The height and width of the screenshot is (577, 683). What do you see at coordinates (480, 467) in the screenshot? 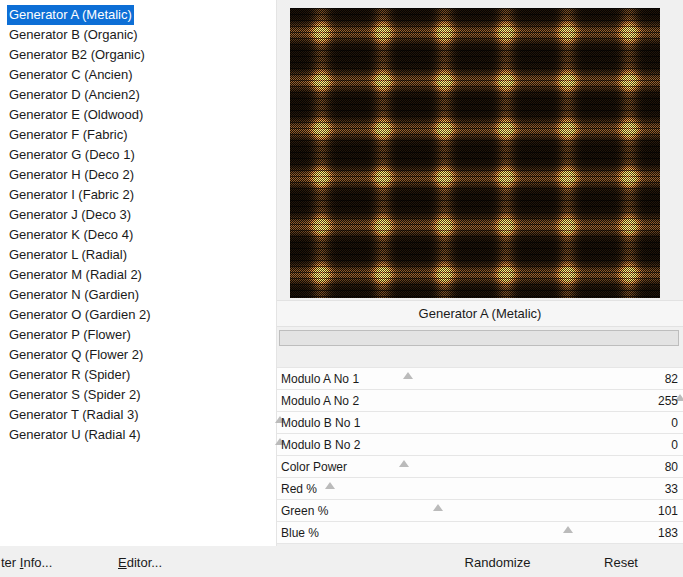
I see `param-row: Color Power80` at bounding box center [480, 467].